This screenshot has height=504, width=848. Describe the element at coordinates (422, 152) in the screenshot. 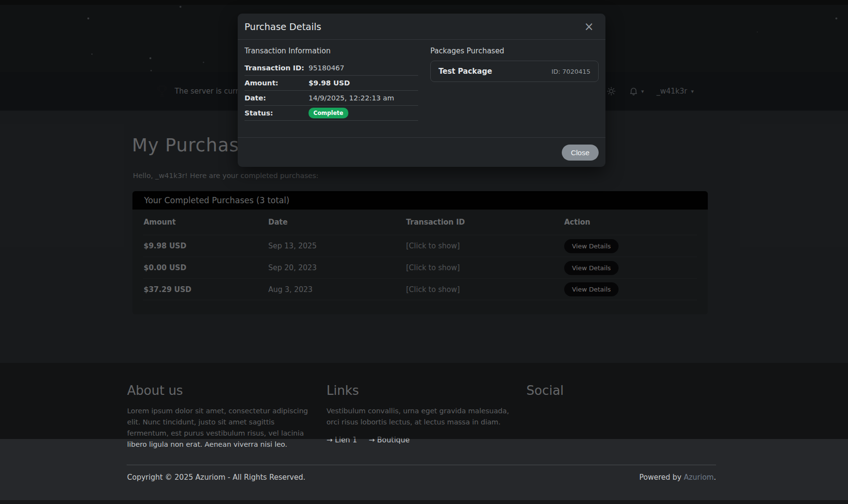

I see `modal-footer: Close` at that location.